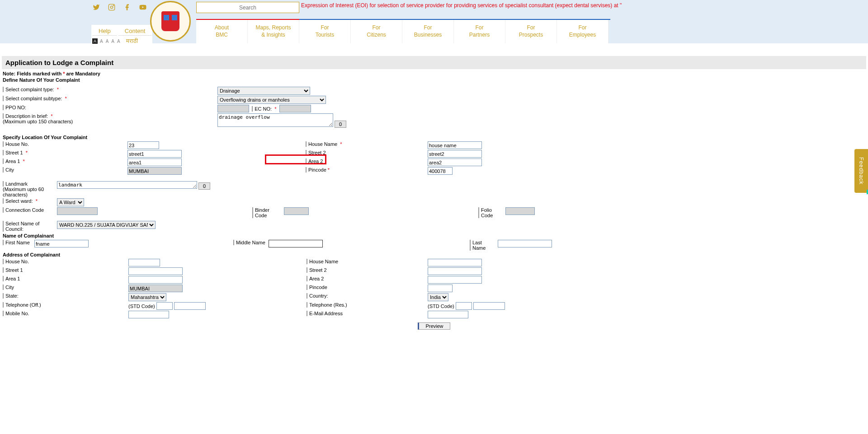 The image size is (868, 434). I want to click on nav-prospects: ForProspects, so click(531, 32).